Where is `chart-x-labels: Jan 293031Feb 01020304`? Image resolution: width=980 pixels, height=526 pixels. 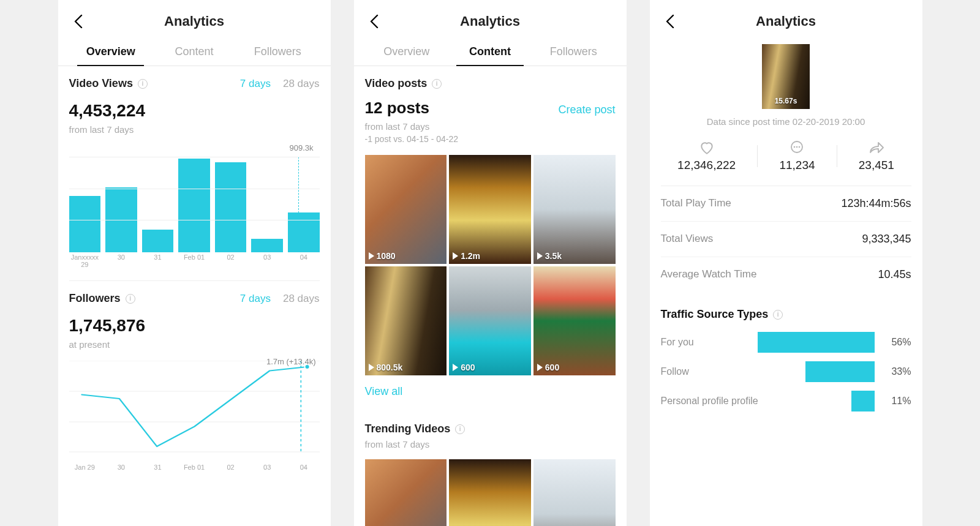
chart-x-labels: Jan 293031Feb 01020304 is located at coordinates (195, 467).